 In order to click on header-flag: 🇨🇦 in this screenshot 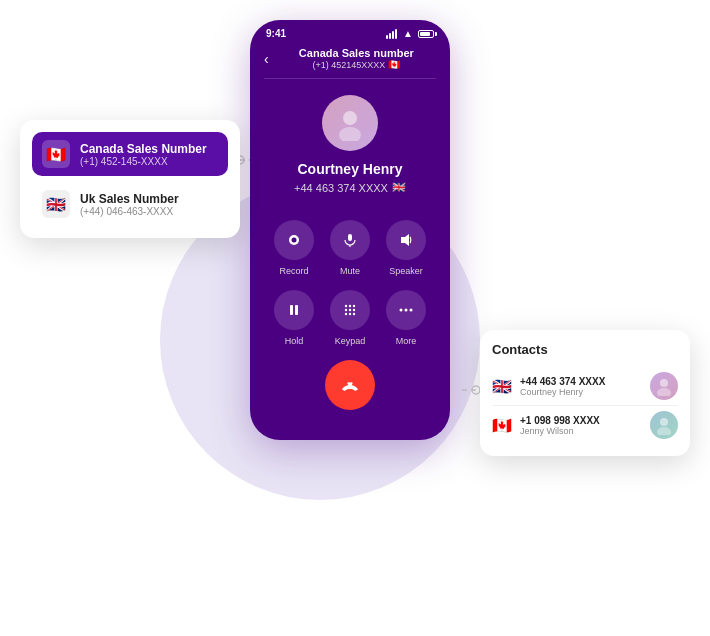, I will do `click(394, 64)`.